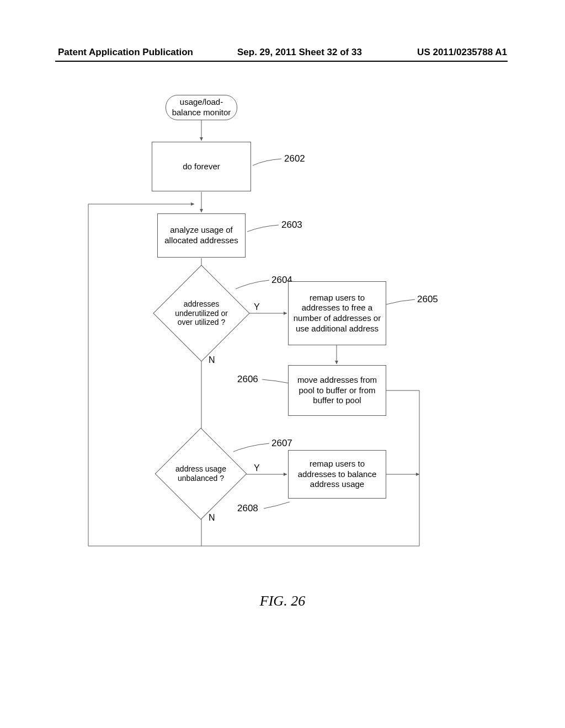  I want to click on ref-2607: 2607, so click(282, 443).